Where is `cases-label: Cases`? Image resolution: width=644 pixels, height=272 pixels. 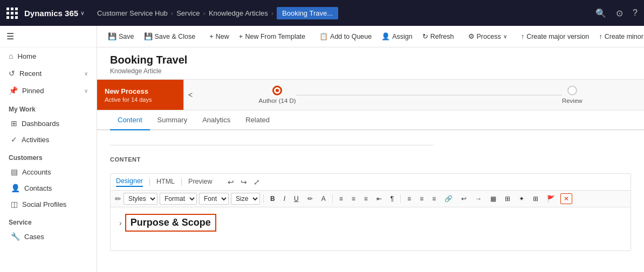 cases-label: Cases is located at coordinates (35, 237).